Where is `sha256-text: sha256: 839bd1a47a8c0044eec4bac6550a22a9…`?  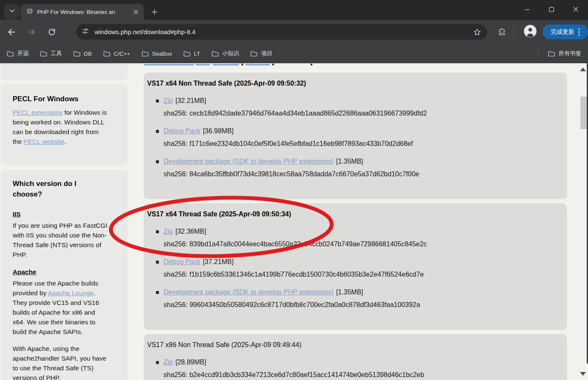
sha256-text: sha256: 839bd1a47a8c0044eec4bac6550a22a9… is located at coordinates (361, 244).